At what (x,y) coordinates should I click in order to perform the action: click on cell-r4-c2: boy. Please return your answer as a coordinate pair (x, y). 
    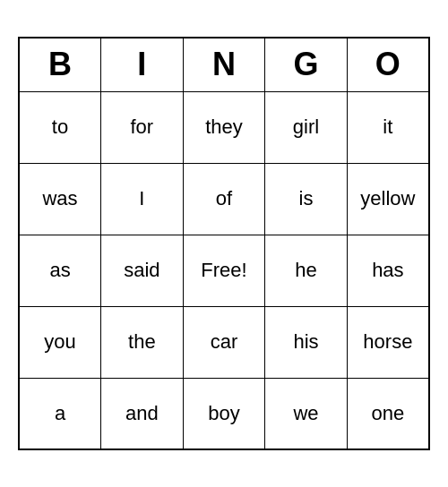
    Looking at the image, I should click on (224, 414).